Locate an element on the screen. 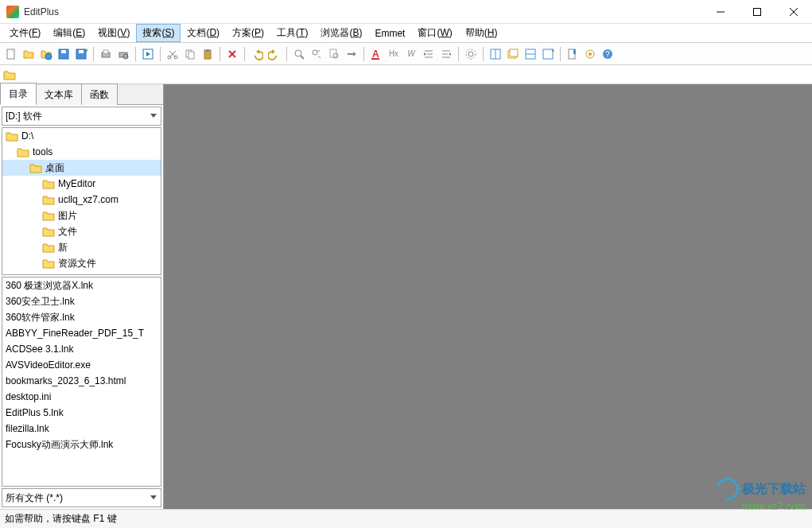  tree-folder: 桌面 is located at coordinates (81, 168).